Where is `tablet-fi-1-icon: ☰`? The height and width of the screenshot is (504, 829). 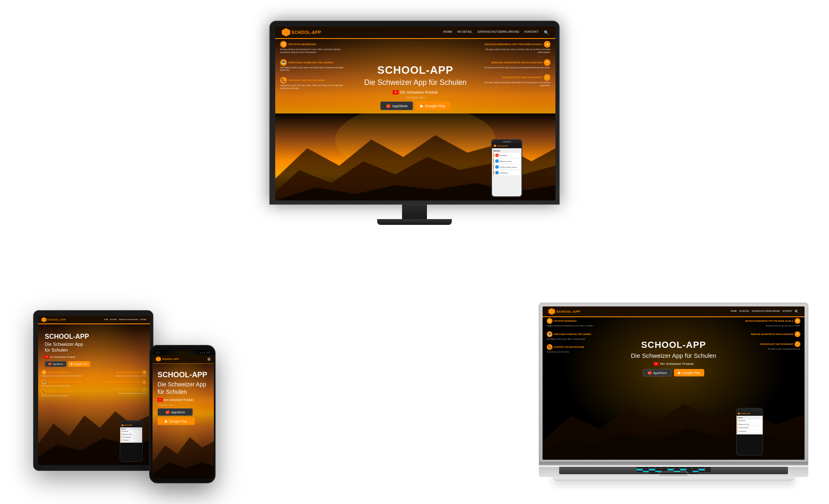 tablet-fi-1-icon: ☰ is located at coordinates (44, 372).